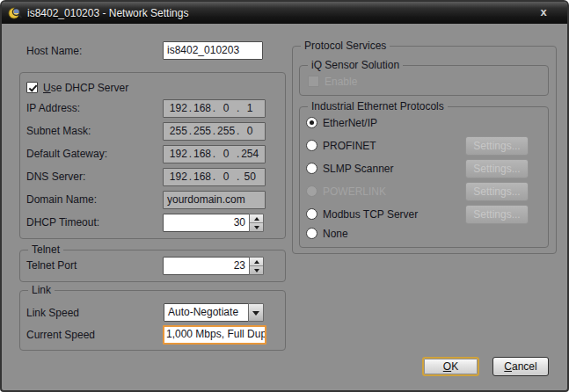 The width and height of the screenshot is (569, 392). Describe the element at coordinates (350, 146) in the screenshot. I see `radio-profinet-label: PROFINET` at that location.